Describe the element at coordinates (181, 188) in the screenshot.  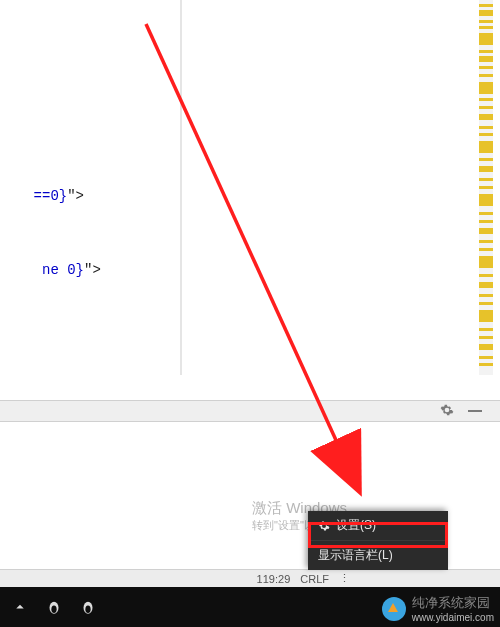
I see `editor-split-divider` at that location.